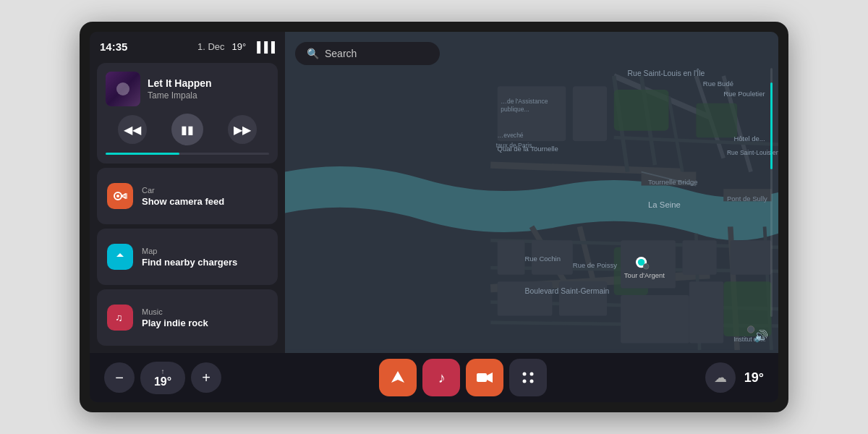 This screenshot has width=868, height=434. Describe the element at coordinates (120, 196) in the screenshot. I see `car-icon` at that location.